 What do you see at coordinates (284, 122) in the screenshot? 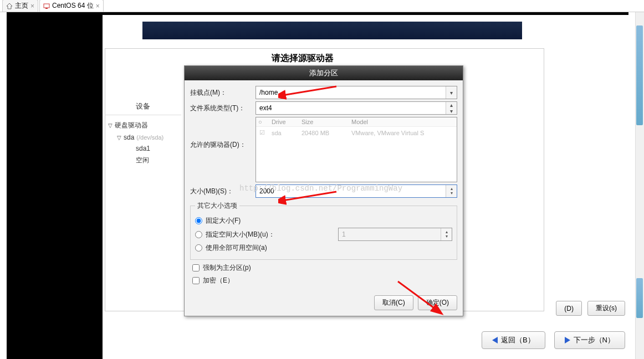
I see `col-drive: Drive` at bounding box center [284, 122].